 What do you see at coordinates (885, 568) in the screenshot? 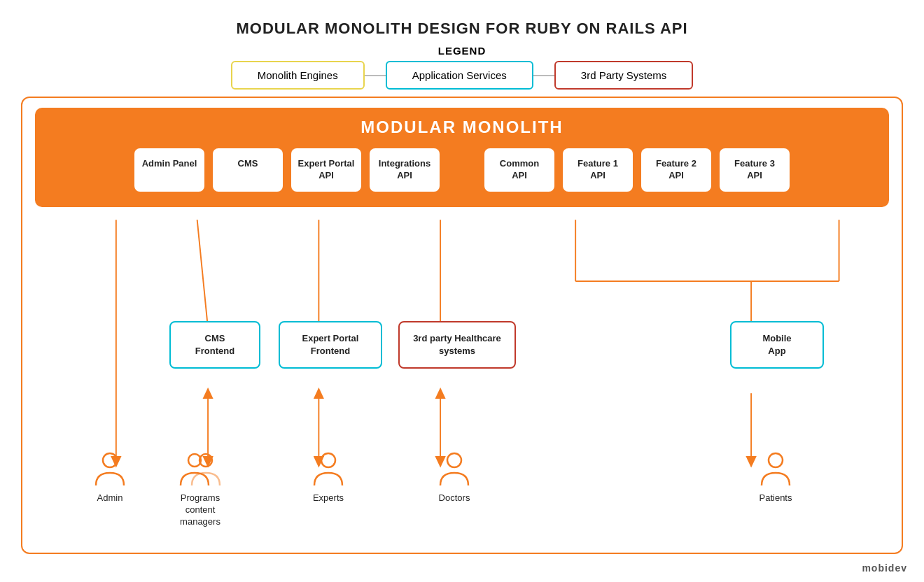
I see `brand-logo: mobidev` at bounding box center [885, 568].